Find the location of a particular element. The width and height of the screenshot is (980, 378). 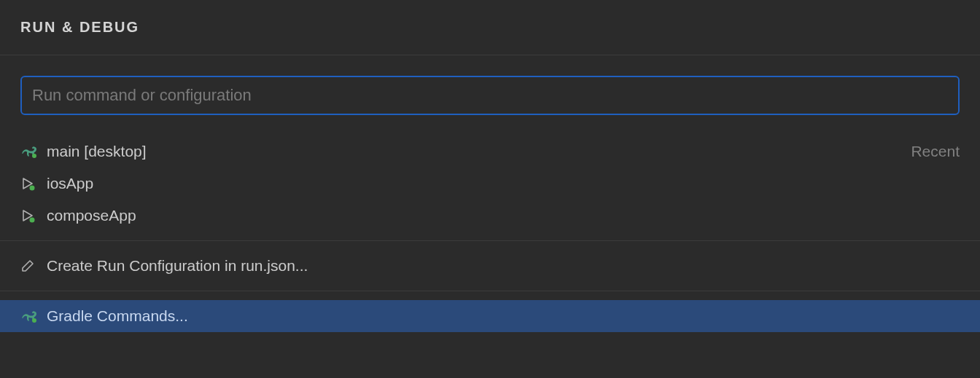

pencil-icon is located at coordinates (31, 266).